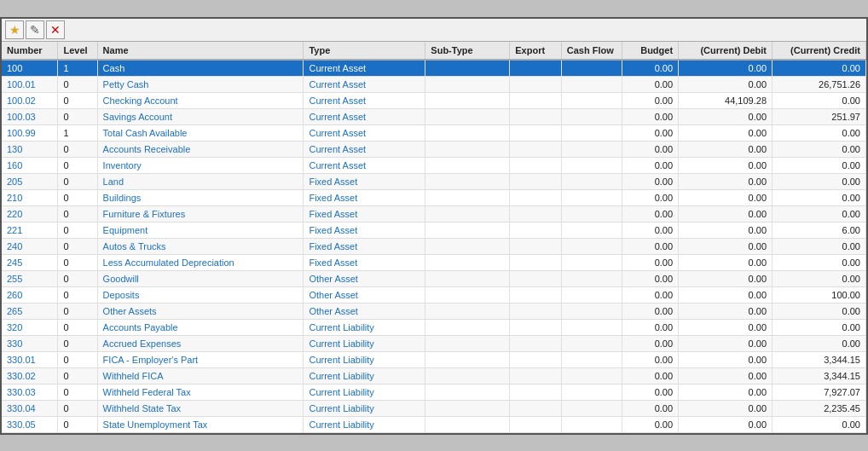 The height and width of the screenshot is (451, 868). Describe the element at coordinates (30, 101) in the screenshot. I see `cell-number: 100.02` at that location.